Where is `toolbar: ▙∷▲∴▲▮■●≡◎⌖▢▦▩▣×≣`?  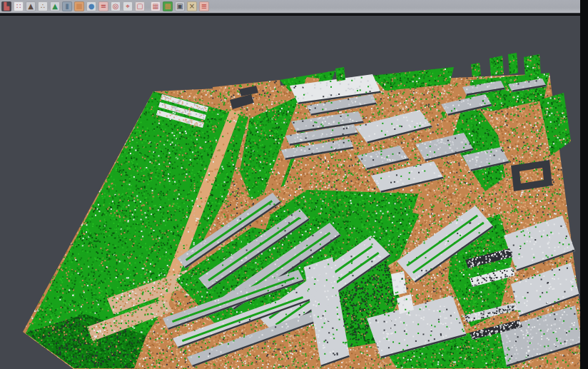 toolbar: ▙∷▲∴▲▮■●≡◎⌖▢▦▩▣×≣ is located at coordinates (290, 7).